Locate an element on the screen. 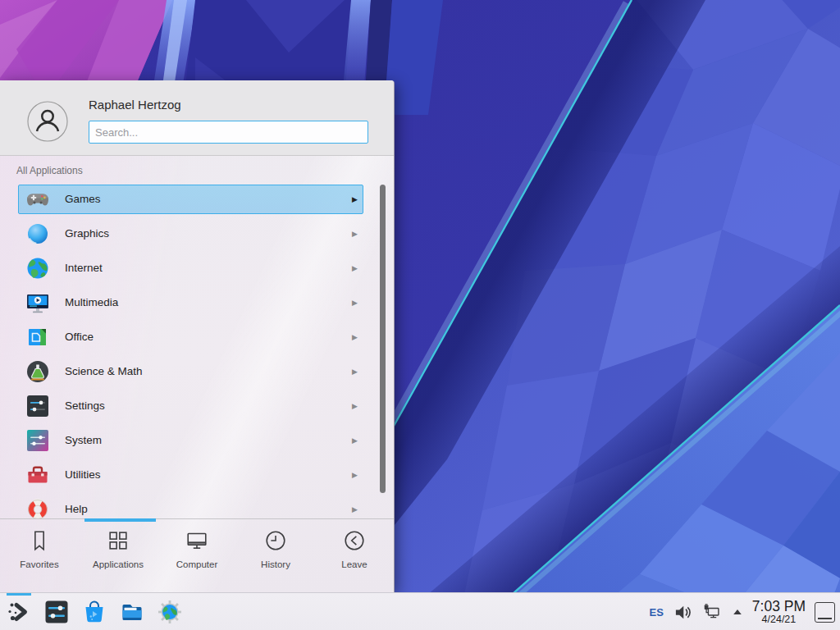 The image size is (840, 630). section-label: All Applications is located at coordinates (49, 171).